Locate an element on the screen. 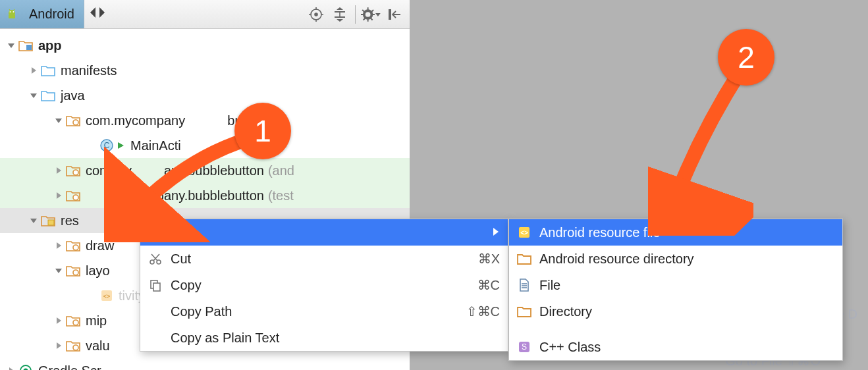  tree-node-manifests: manifests is located at coordinates (205, 70).